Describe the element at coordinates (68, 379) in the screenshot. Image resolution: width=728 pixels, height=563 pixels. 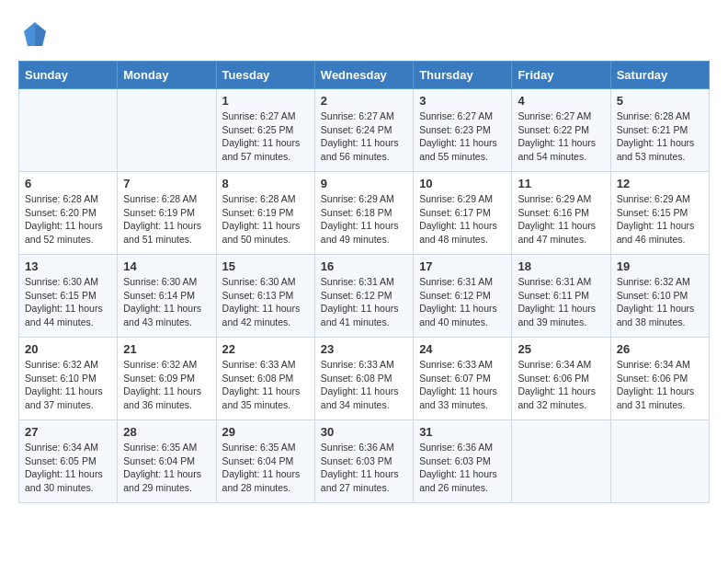
I see `calendar-cell: 20Sunrise: 6:32 AMSunset: 6:10 PMDayligh…` at that location.